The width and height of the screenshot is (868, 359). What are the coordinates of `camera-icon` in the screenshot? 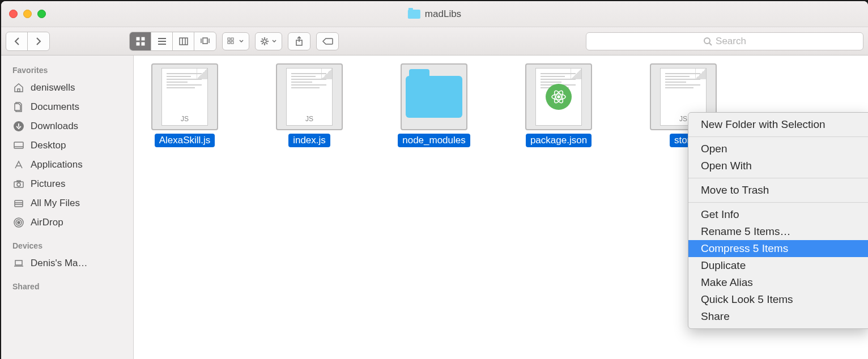 It's located at (19, 184).